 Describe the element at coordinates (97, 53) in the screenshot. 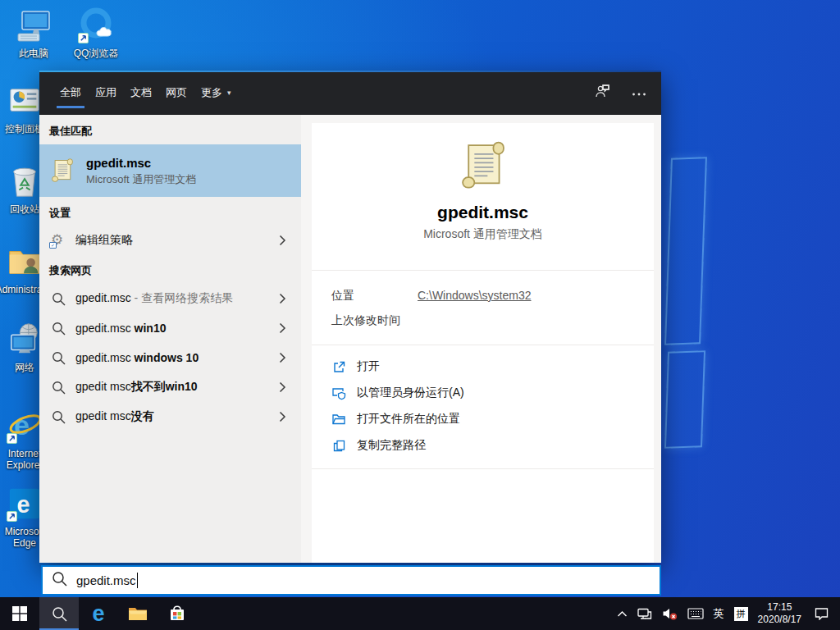

I see `desktop-icon-label: QQ浏览器` at that location.